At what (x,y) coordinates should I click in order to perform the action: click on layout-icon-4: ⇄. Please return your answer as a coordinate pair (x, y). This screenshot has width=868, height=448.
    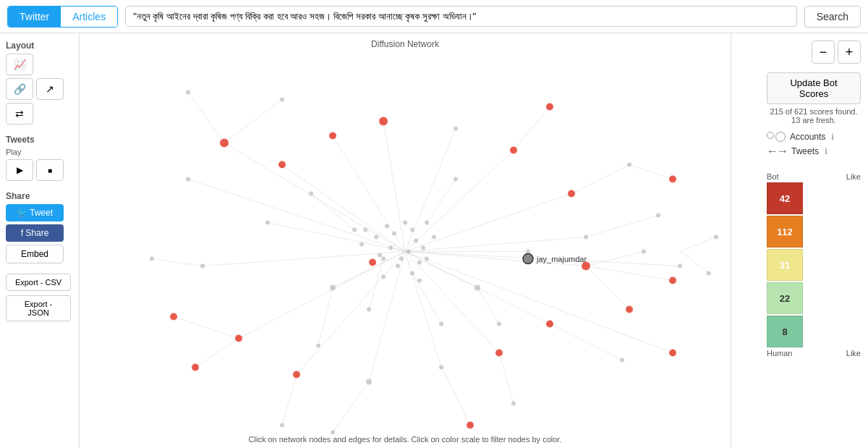
    Looking at the image, I should click on (20, 114).